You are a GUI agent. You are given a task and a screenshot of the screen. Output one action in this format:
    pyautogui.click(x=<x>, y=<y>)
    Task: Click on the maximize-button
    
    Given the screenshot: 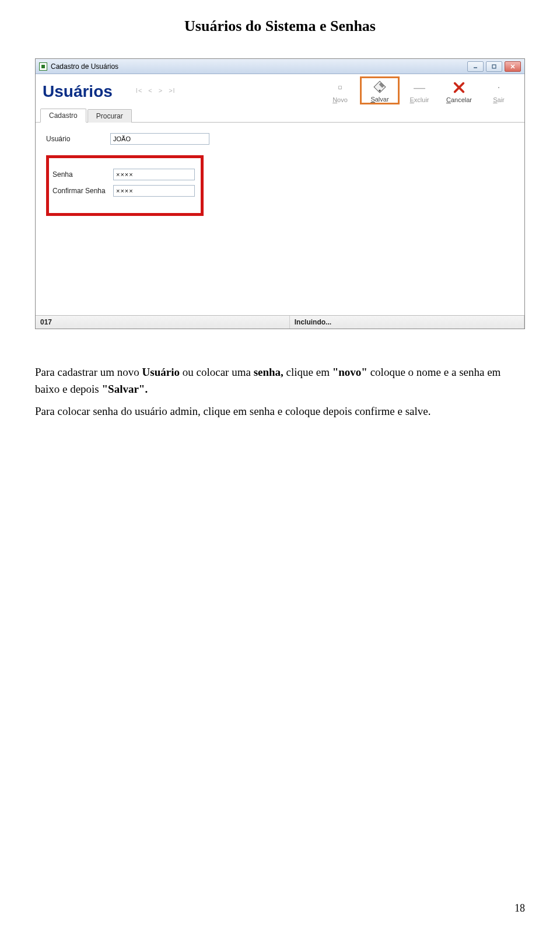 What is the action you would take?
    pyautogui.click(x=494, y=67)
    